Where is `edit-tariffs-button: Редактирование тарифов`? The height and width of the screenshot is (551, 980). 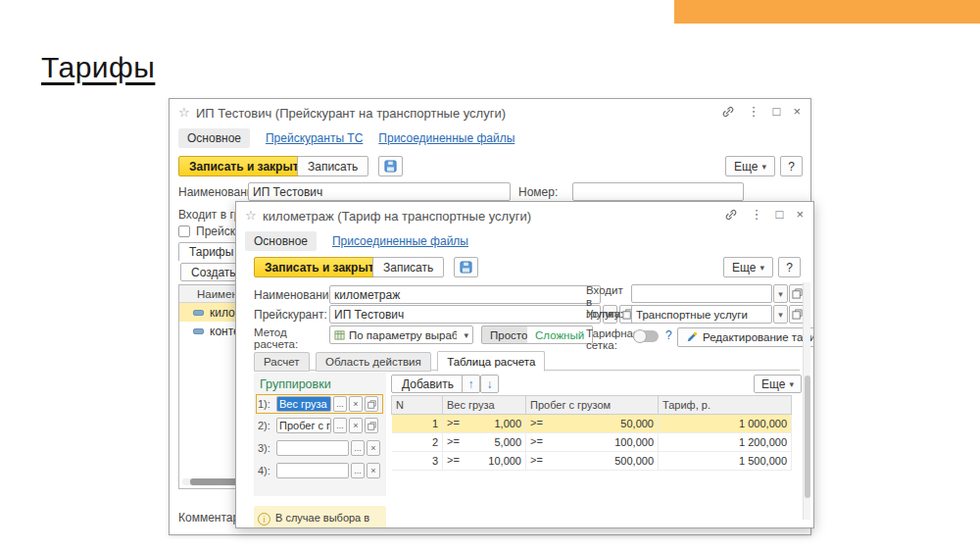 edit-tariffs-button: Редактирование тарифов is located at coordinates (746, 337).